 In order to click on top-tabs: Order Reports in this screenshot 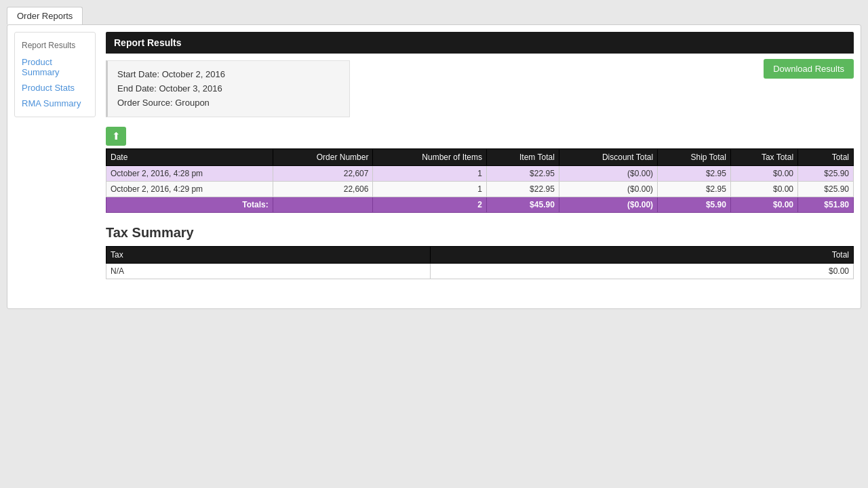, I will do `click(434, 16)`.